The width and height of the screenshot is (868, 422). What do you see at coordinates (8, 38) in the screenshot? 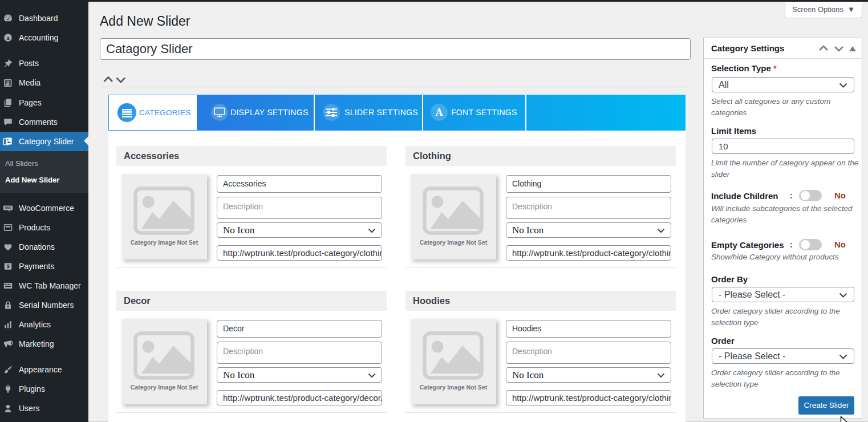
I see `svg-text: a` at bounding box center [8, 38].